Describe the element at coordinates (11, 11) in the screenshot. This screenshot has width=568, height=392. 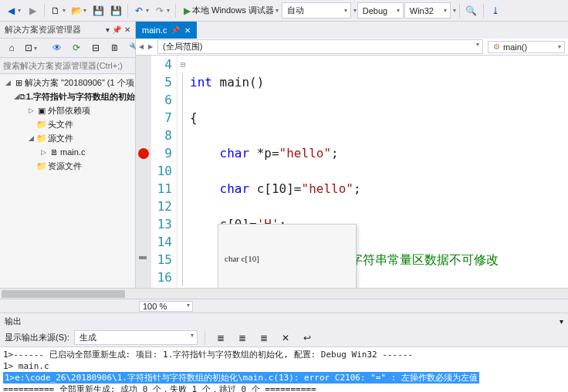
I see `circle-back-icon: ◀` at that location.